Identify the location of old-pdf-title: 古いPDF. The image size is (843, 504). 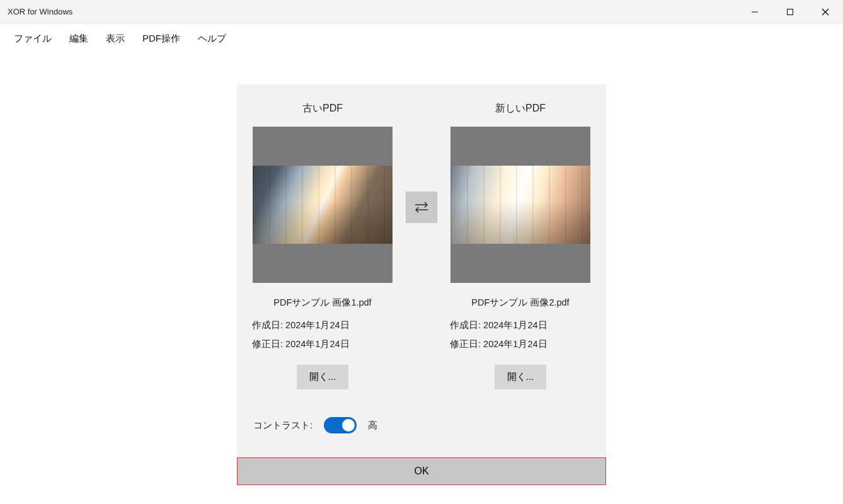
(323, 108).